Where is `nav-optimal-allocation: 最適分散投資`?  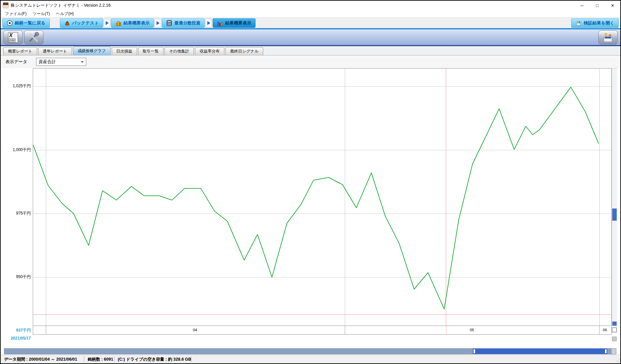
nav-optimal-allocation: 最適分散投資 is located at coordinates (183, 23).